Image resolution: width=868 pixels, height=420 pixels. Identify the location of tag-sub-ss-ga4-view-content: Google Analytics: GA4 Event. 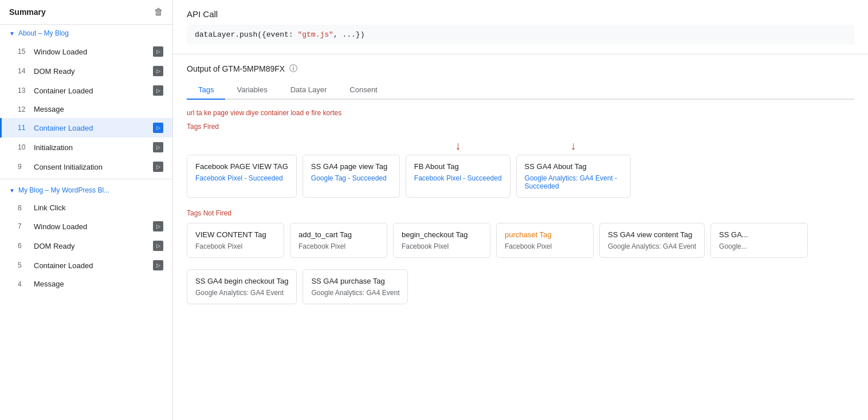
(652, 246).